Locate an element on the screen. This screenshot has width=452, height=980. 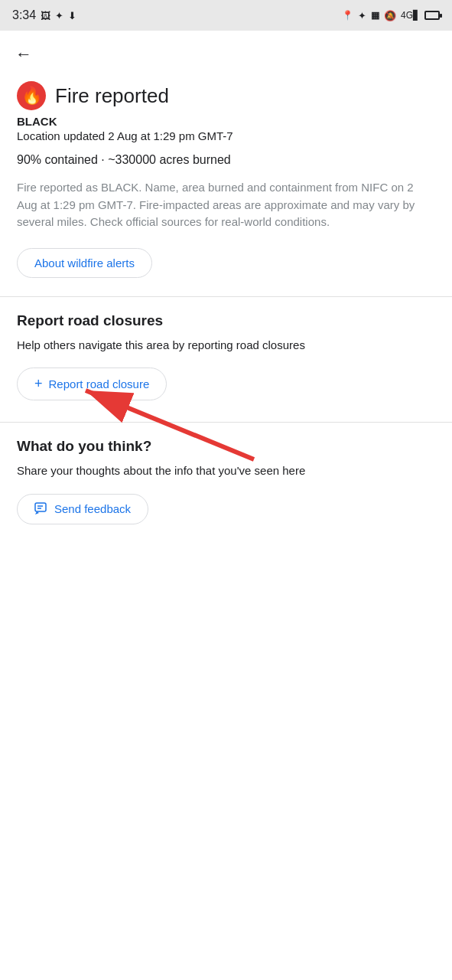
status-location-icon: 📍 is located at coordinates (347, 15).